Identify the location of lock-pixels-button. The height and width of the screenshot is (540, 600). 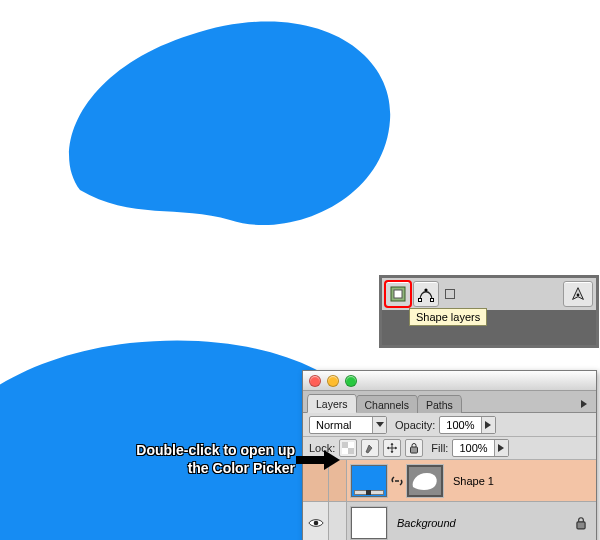
(370, 448).